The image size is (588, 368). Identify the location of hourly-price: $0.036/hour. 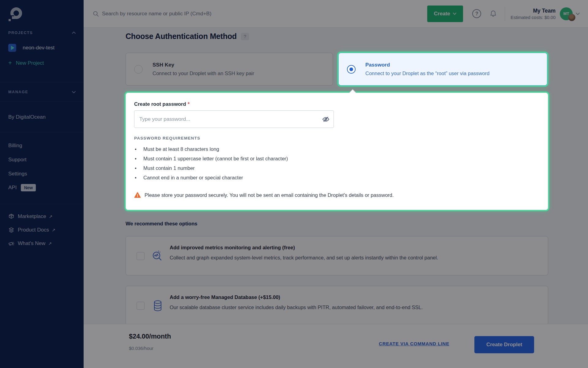
(141, 348).